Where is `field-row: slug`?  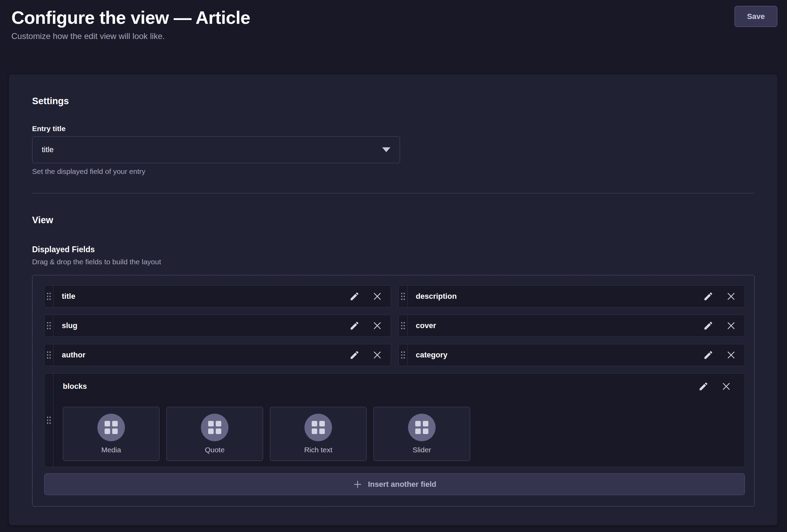 field-row: slug is located at coordinates (217, 326).